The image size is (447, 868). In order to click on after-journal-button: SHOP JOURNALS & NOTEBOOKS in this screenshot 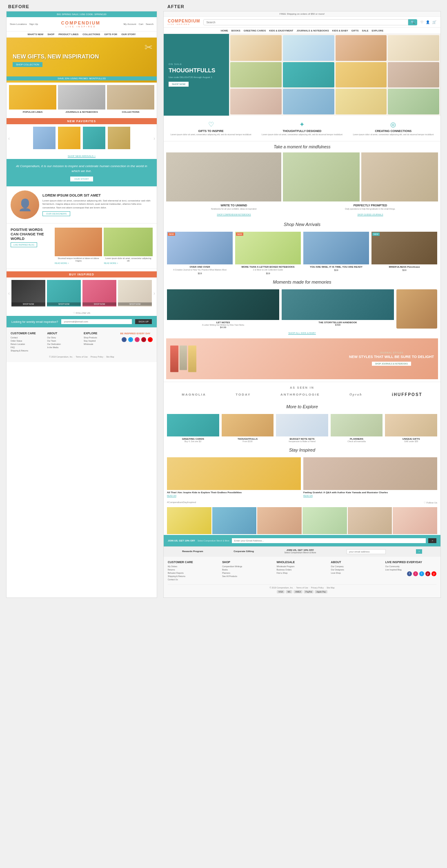, I will do `click(391, 364)`.